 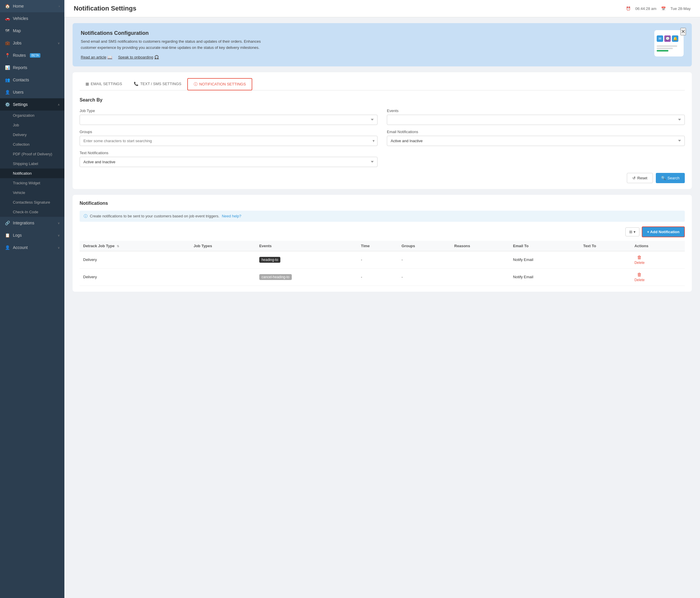 I want to click on columns-icon: ⊞, so click(x=631, y=232).